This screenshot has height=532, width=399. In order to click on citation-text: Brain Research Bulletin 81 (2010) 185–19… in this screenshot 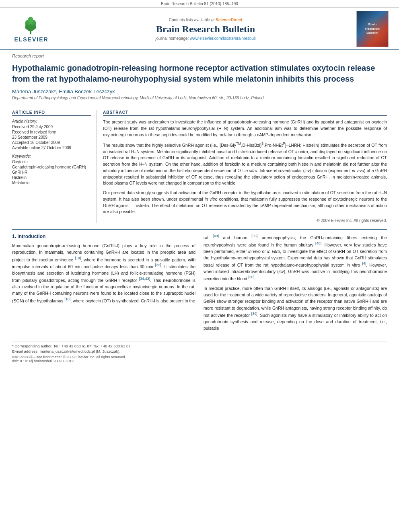, I will do `click(200, 4)`.